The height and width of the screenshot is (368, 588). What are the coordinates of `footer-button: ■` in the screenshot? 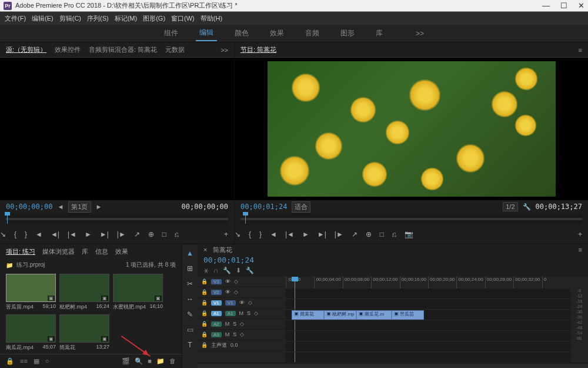 It's located at (149, 362).